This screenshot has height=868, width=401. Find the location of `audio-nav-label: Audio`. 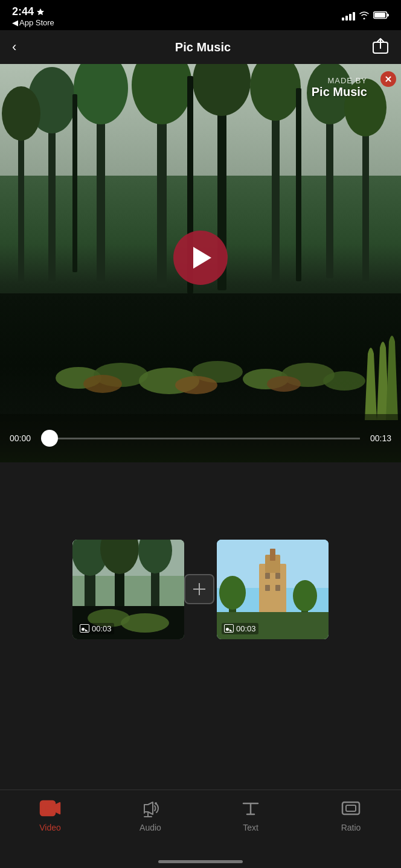

audio-nav-label: Audio is located at coordinates (150, 828).